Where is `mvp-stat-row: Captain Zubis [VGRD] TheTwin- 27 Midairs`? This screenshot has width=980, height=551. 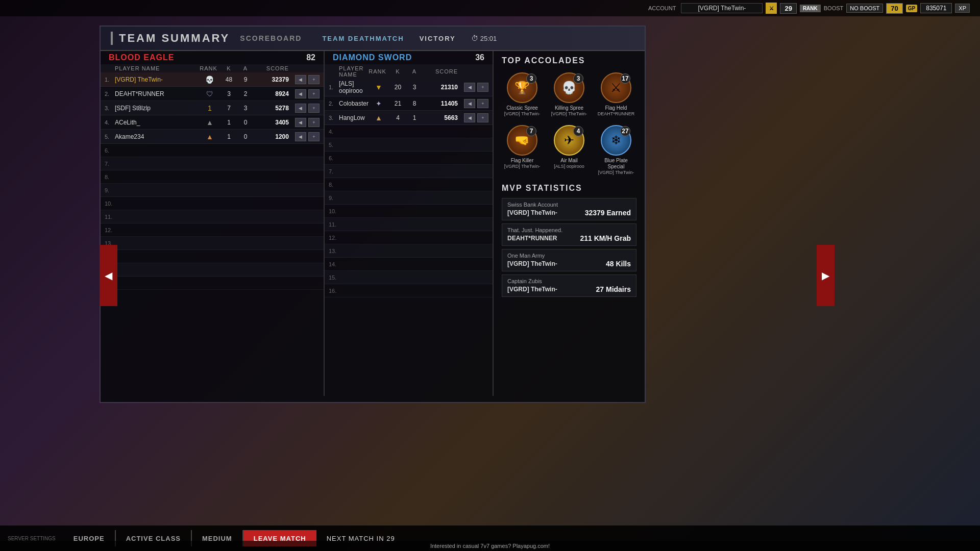 mvp-stat-row: Captain Zubis [VGRD] TheTwin- 27 Midairs is located at coordinates (569, 286).